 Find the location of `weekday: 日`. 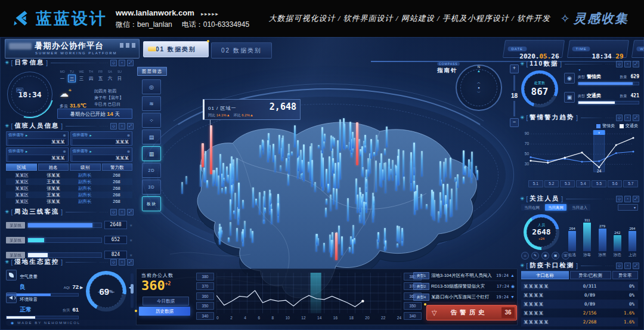

weekday: 日 is located at coordinates (119, 79).